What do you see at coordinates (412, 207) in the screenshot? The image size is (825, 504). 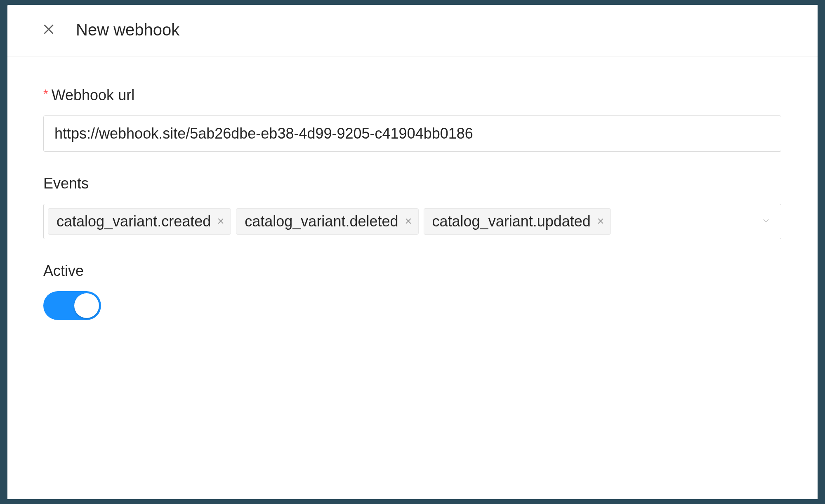 I see `events-field: Events catalog_variant.created` at bounding box center [412, 207].